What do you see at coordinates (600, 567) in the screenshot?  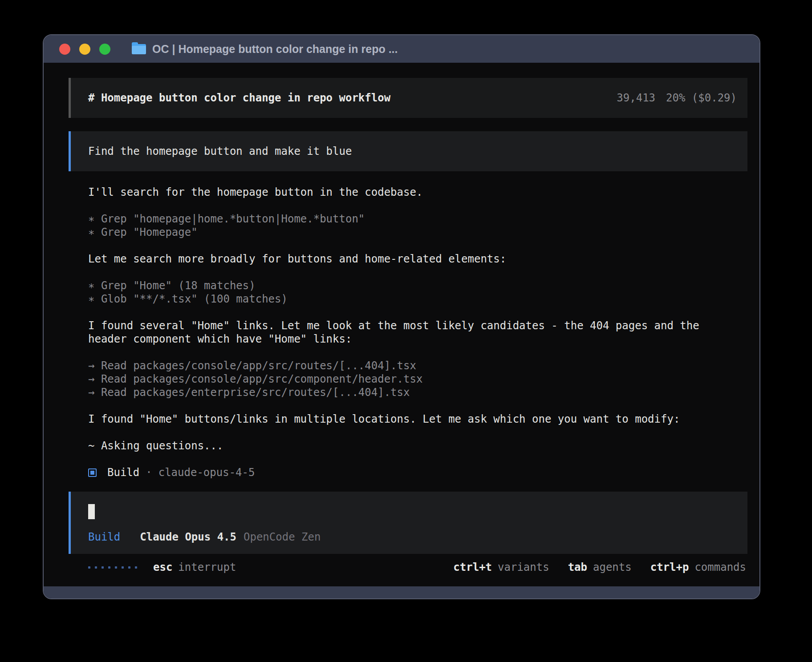 I see `agents-keyhint: tab agents` at bounding box center [600, 567].